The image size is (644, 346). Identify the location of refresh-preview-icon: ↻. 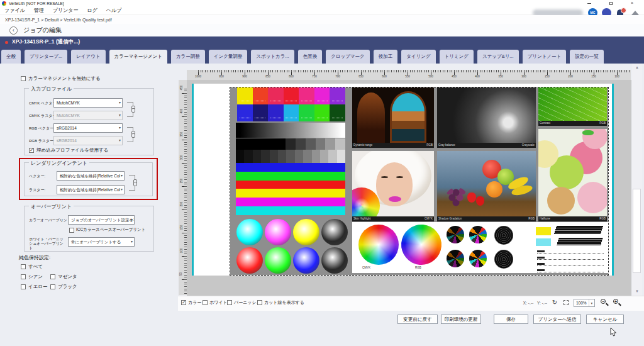
(555, 303).